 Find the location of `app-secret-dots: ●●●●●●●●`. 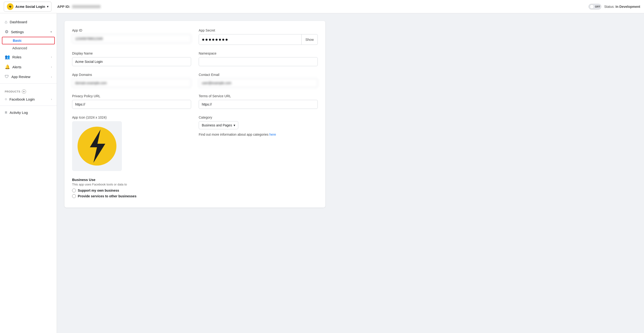

app-secret-dots: ●●●●●●●● is located at coordinates (250, 40).